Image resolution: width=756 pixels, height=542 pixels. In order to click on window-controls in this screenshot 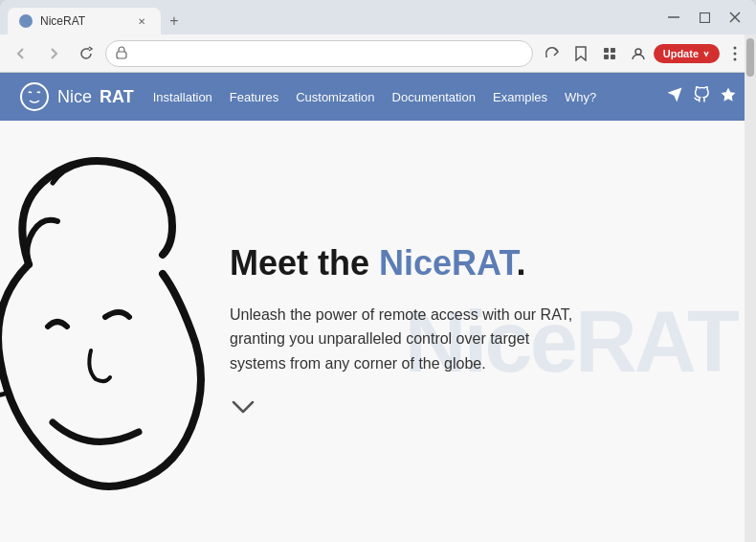, I will do `click(704, 17)`.